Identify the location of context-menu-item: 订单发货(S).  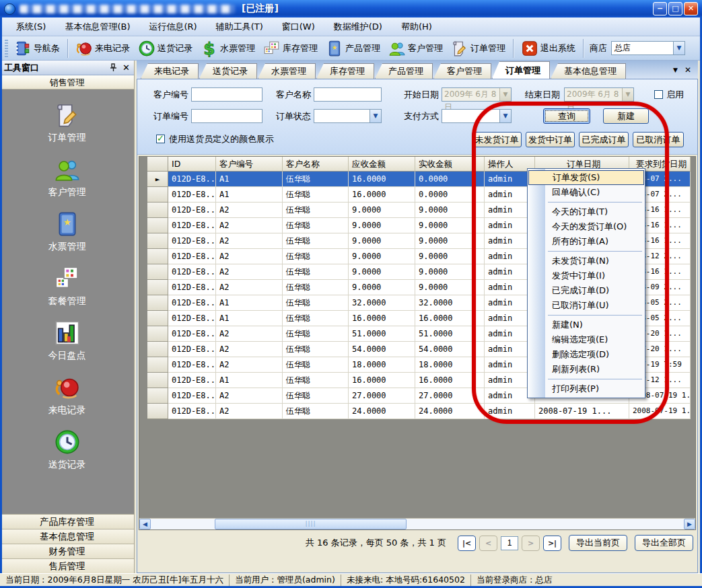
(586, 178).